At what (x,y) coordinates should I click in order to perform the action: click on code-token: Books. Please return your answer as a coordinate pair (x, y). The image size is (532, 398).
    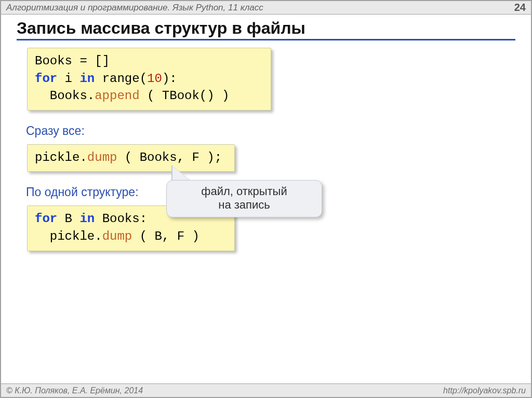
    Looking at the image, I should click on (54, 61).